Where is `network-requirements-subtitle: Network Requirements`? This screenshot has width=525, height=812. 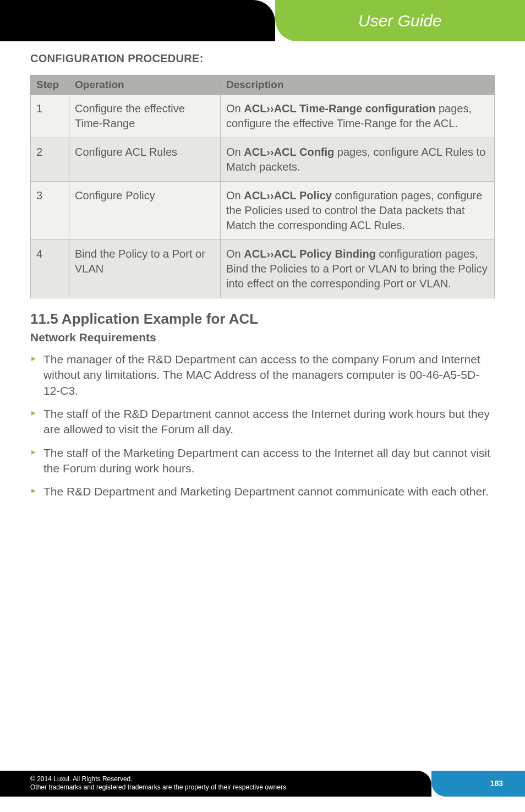
network-requirements-subtitle: Network Requirements is located at coordinates (262, 337).